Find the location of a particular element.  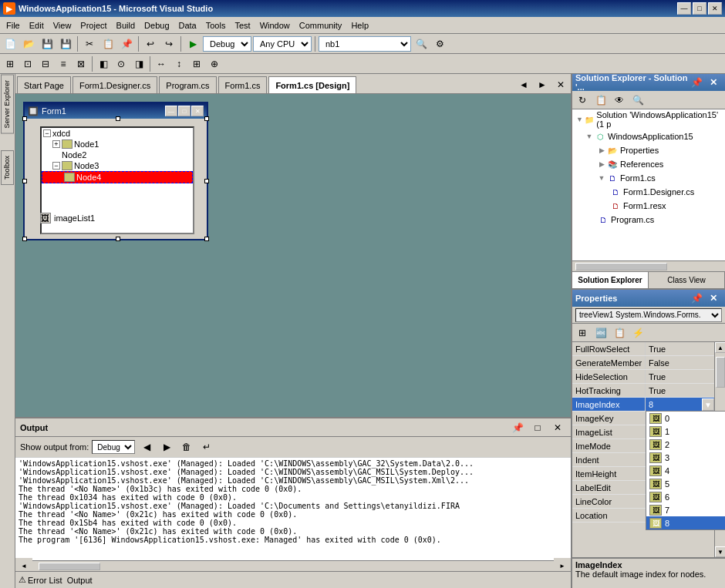

handle-bm is located at coordinates (118, 239).